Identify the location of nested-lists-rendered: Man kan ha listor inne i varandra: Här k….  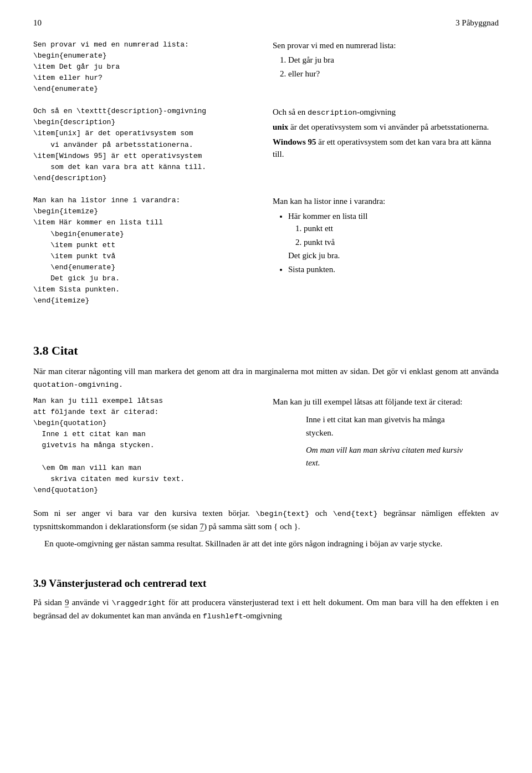
(386, 250).